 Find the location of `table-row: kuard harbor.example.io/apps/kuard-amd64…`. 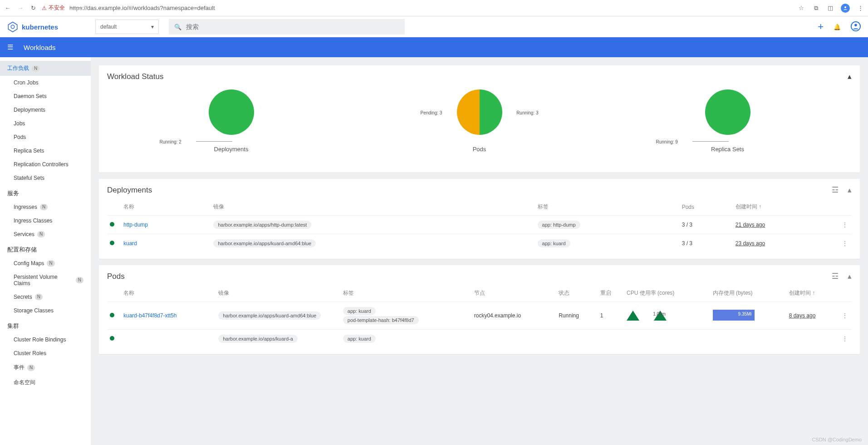

table-row: kuard harbor.example.io/apps/kuard-amd64… is located at coordinates (479, 243).